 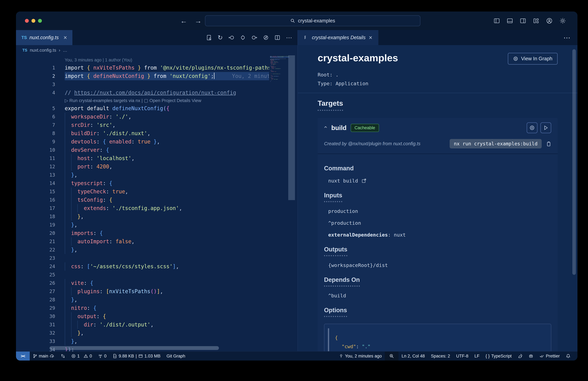 I want to click on cursor-position-item: Ln 2, Col 48, so click(x=413, y=356).